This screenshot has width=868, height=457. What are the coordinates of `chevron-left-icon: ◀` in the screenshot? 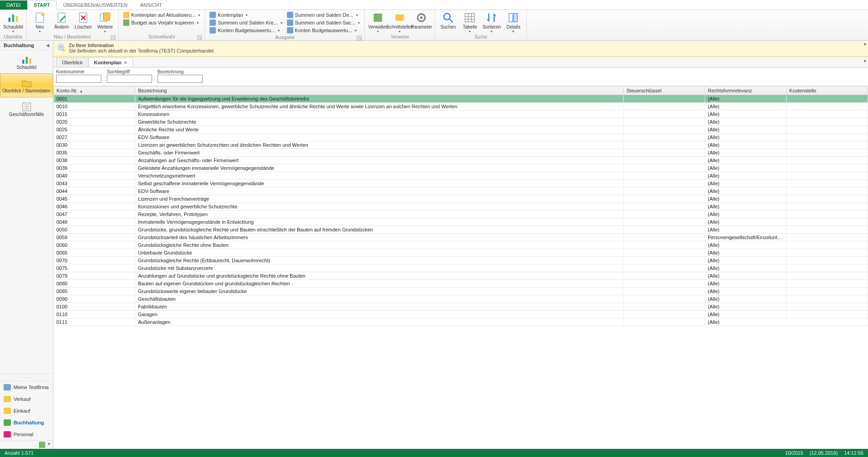 It's located at (48, 45).